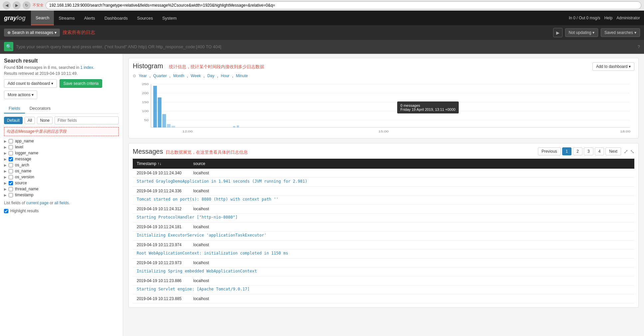 This screenshot has width=644, height=336. Describe the element at coordinates (15, 18) in the screenshot. I see `logo: graylog` at that location.